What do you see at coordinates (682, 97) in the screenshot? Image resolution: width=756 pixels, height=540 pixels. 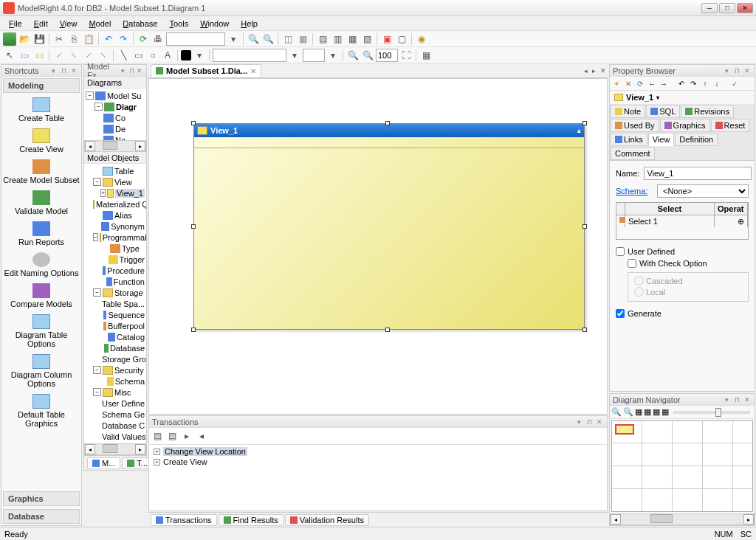 I see `property-object-header: View_1 ▾` at bounding box center [682, 97].